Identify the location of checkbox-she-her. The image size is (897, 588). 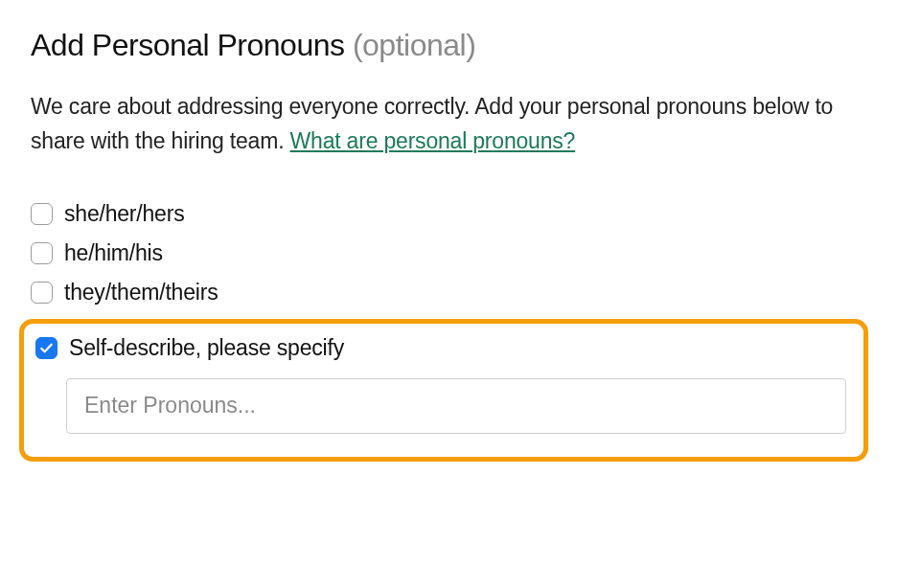
(42, 215).